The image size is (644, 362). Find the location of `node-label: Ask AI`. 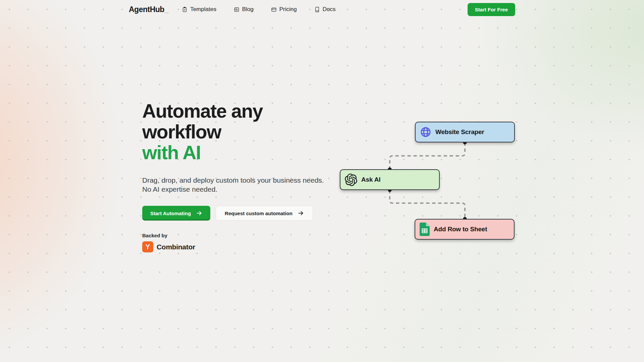

node-label: Ask AI is located at coordinates (371, 180).